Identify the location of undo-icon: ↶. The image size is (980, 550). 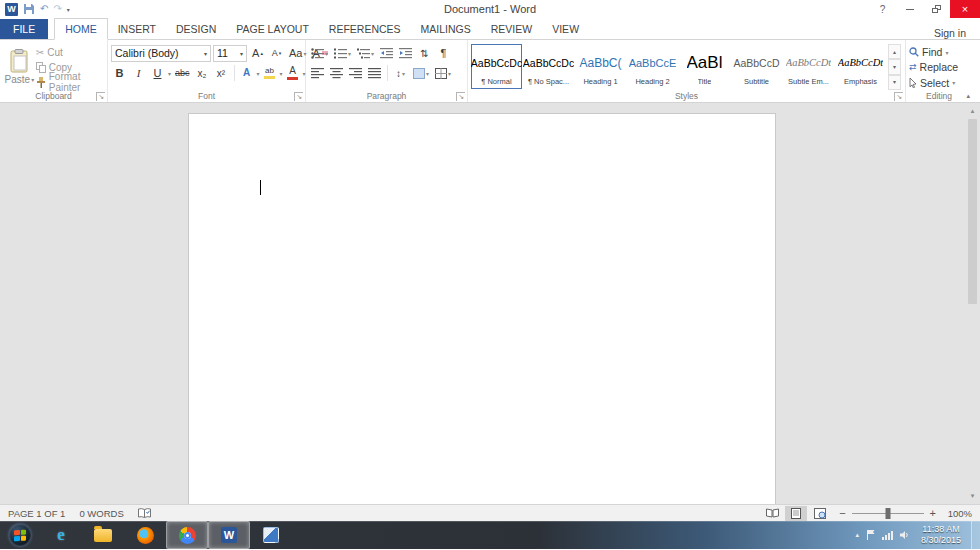
(44, 9).